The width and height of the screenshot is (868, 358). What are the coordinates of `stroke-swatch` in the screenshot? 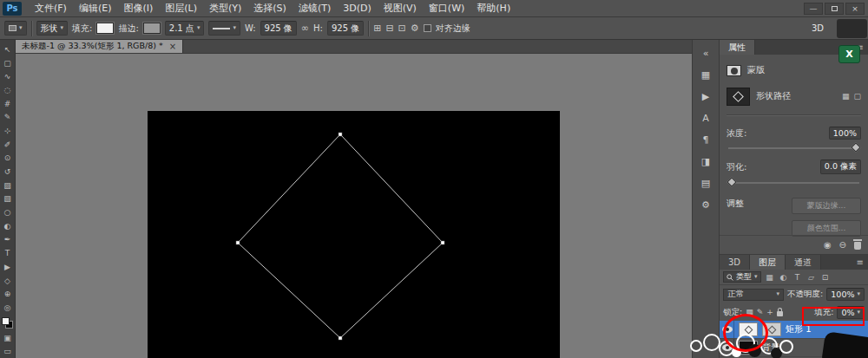 It's located at (152, 28).